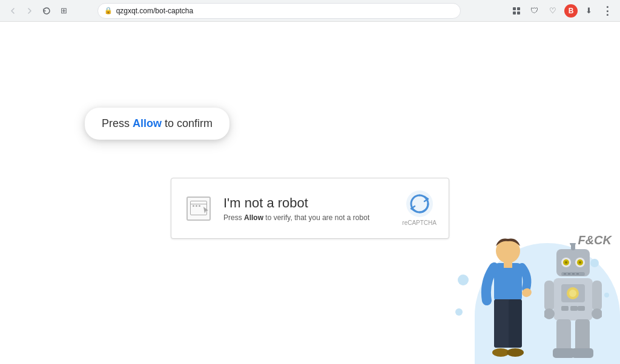 The height and width of the screenshot is (364, 620). Describe the element at coordinates (117, 123) in the screenshot. I see `press-allow-prefix: Press` at that location.